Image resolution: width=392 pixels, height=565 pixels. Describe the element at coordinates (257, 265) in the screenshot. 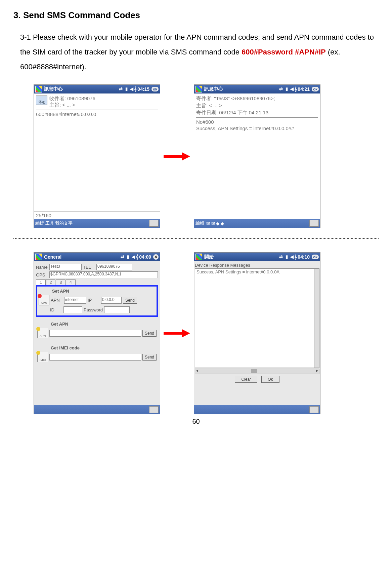

I see `response-header: Device Response Messages` at that location.